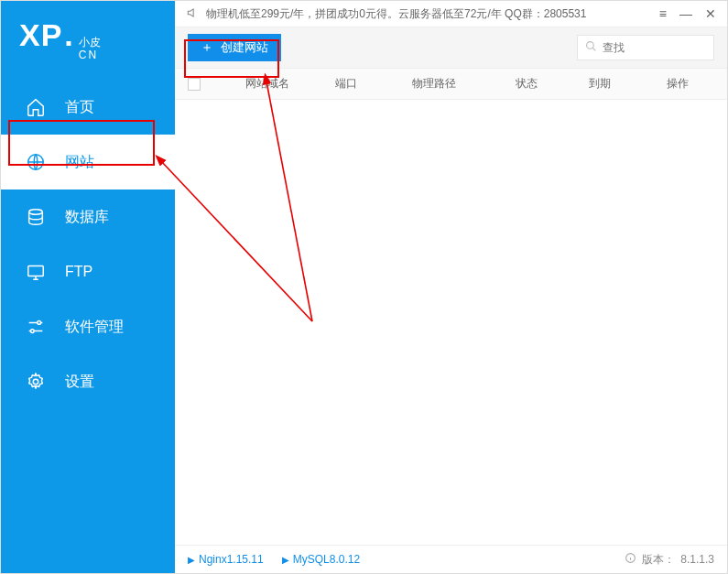 This screenshot has height=574, width=728. I want to click on sidebar-item-settings: 设置, so click(88, 382).